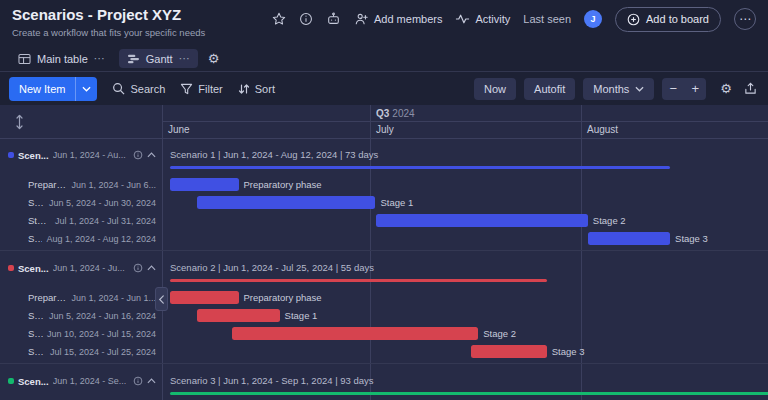 The image size is (768, 400). What do you see at coordinates (385, 130) in the screenshot?
I see `month-label: July` at bounding box center [385, 130].